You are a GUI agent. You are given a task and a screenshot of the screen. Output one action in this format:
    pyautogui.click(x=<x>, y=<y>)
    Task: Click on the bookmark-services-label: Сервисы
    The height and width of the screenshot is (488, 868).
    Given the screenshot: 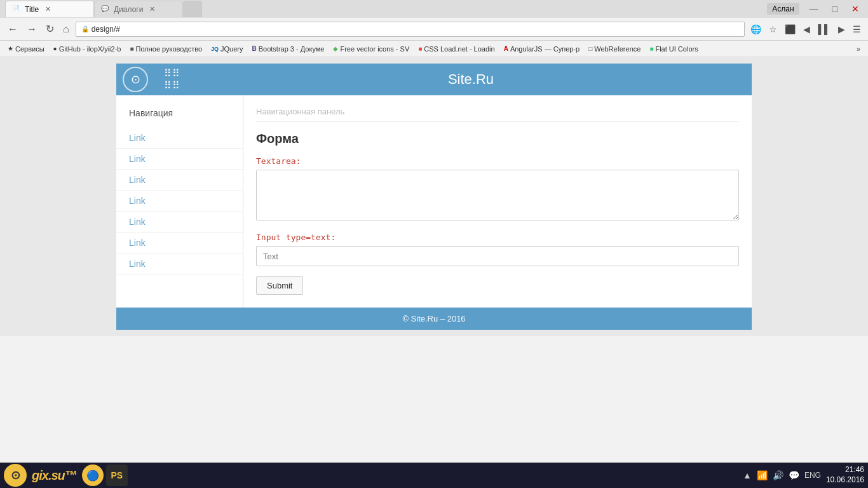 What is the action you would take?
    pyautogui.click(x=30, y=49)
    